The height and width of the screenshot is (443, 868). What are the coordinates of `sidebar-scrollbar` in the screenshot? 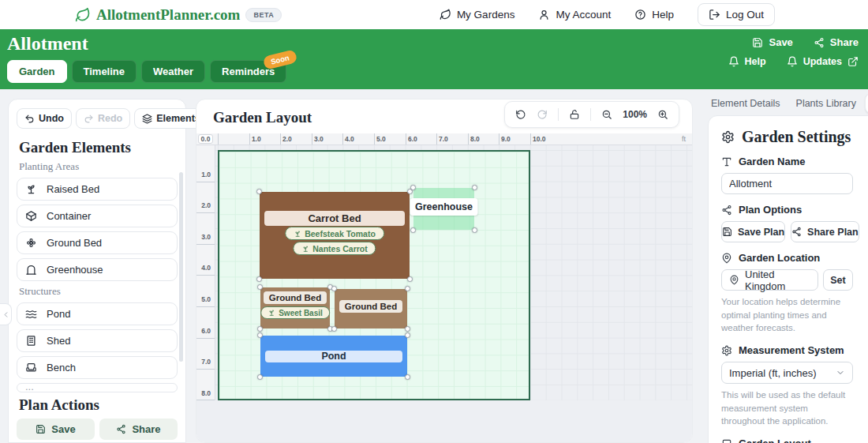 It's located at (181, 267).